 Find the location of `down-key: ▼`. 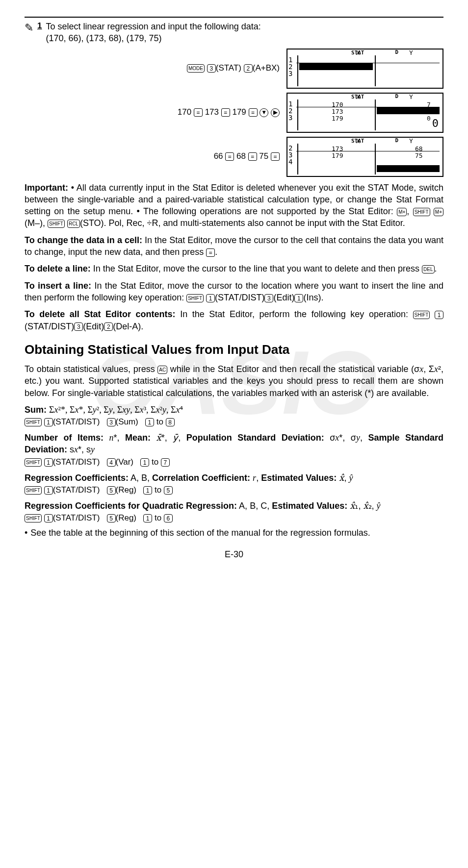

down-key: ▼ is located at coordinates (264, 113).